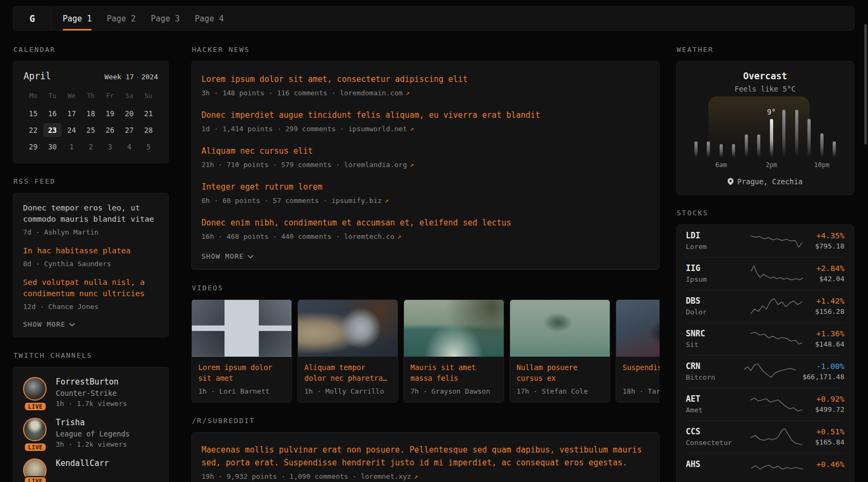  What do you see at coordinates (454, 351) in the screenshot?
I see `video-card: Mauris sit amet massa felis 7h · Grayson…` at bounding box center [454, 351].